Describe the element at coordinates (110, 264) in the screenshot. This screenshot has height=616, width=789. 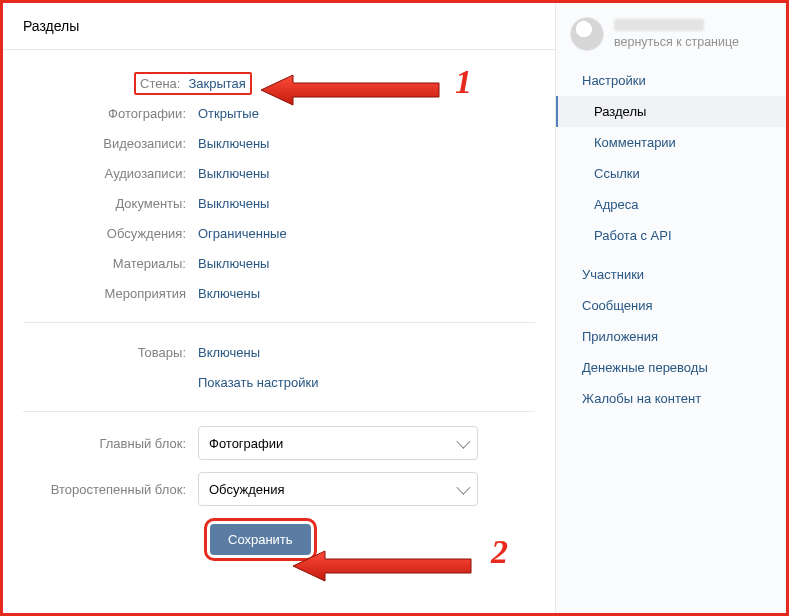
I see `section-label: Материалы:` at that location.